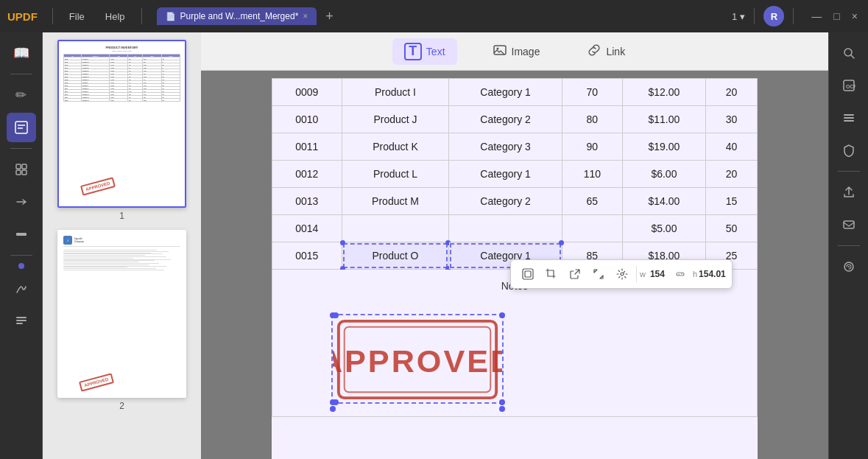 Image resolution: width=868 pixels, height=459 pixels. Describe the element at coordinates (848, 246) in the screenshot. I see `right-sidebar: OCR` at that location.